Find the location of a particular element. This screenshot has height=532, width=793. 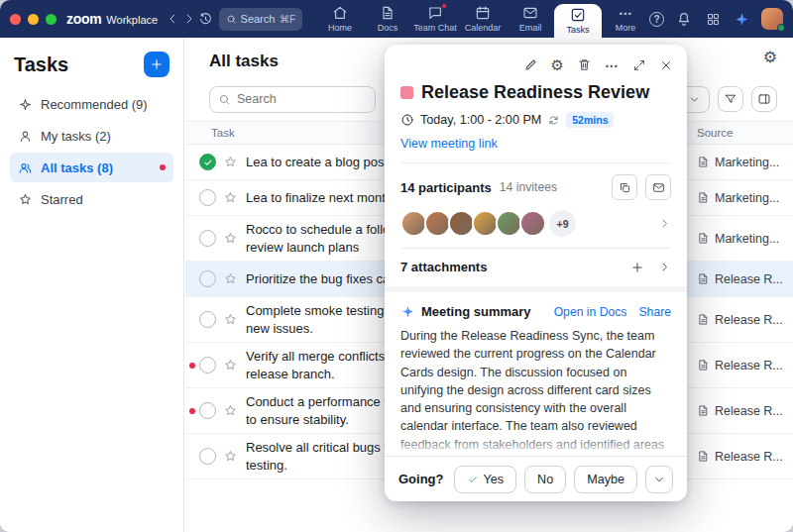

people-icon is located at coordinates (26, 168).